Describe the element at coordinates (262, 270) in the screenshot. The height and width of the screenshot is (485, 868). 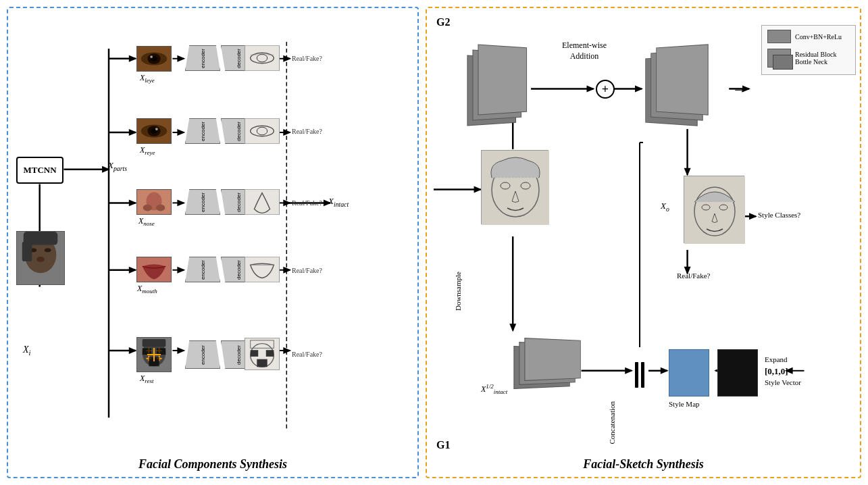
I see `mouth-sketch-image` at that location.